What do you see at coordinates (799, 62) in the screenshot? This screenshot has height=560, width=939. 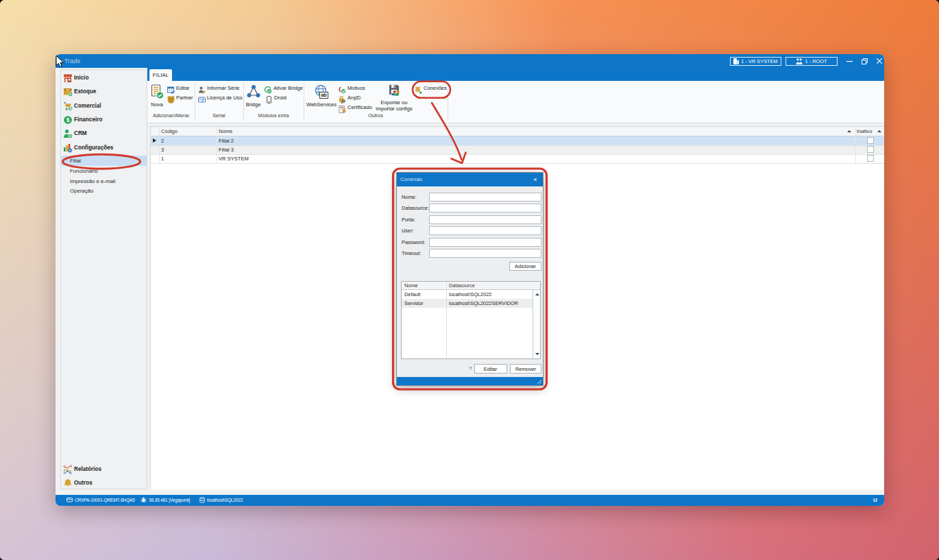 I see `users-icon` at bounding box center [799, 62].